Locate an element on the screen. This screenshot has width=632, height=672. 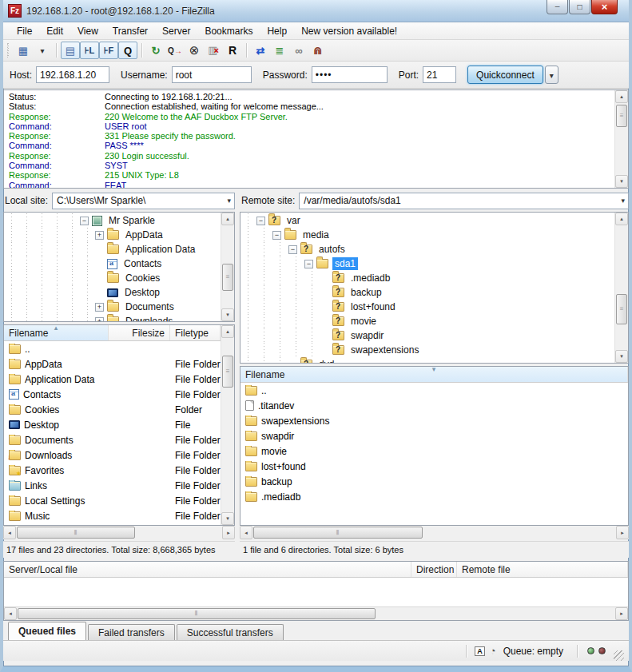
local-site-combo: C:\Users\Mr Sparkle\ ▾ is located at coordinates (144, 201).